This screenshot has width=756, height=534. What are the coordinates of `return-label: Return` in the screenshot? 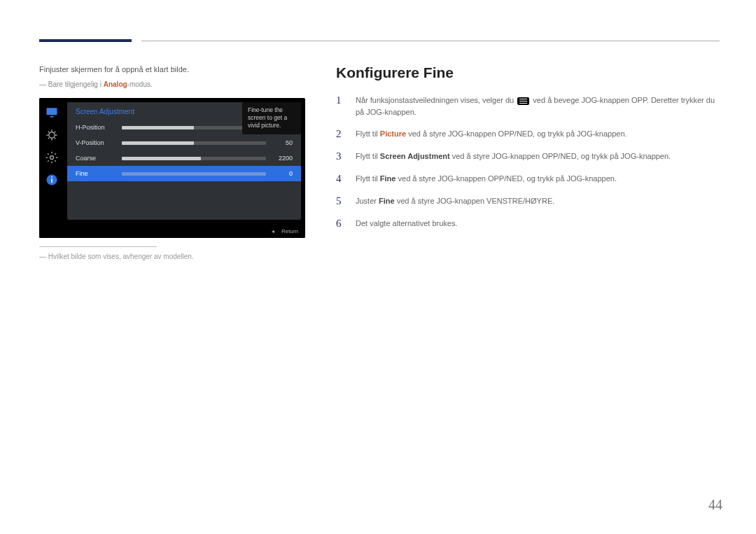 It's located at (290, 231).